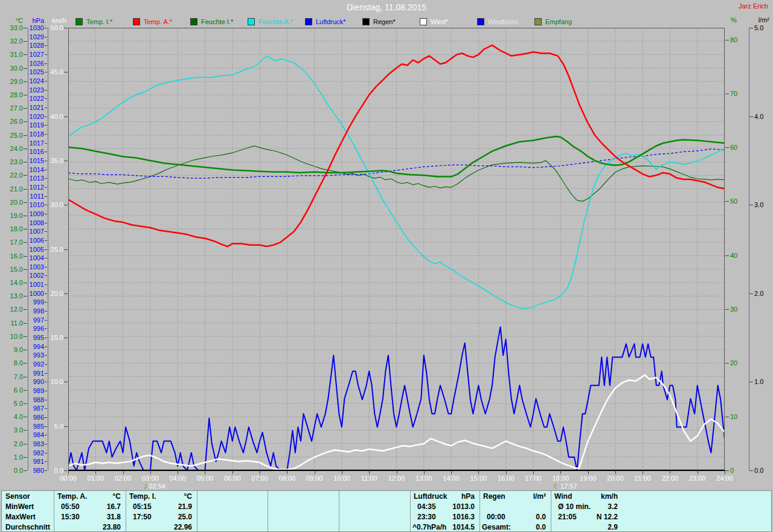  Describe the element at coordinates (178, 478) in the screenshot. I see `x-axis-label: 04:00` at that location.